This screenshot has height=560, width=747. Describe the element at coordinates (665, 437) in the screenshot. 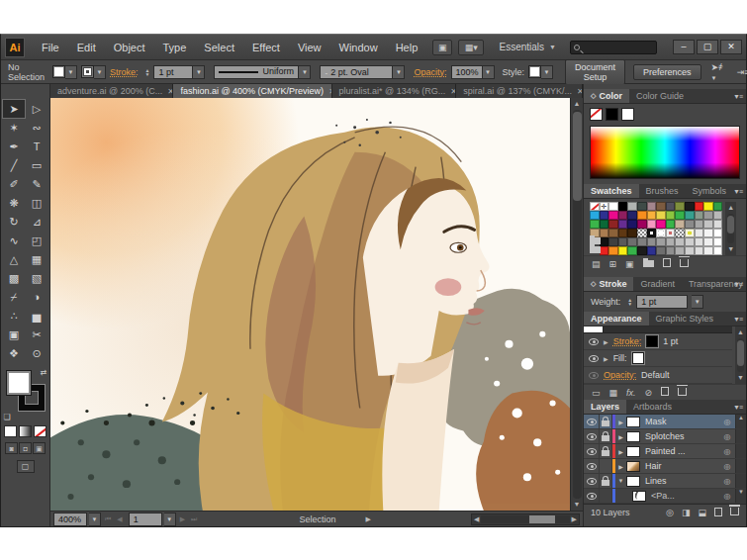

I see `layer-row: ▶Splotches◎` at that location.